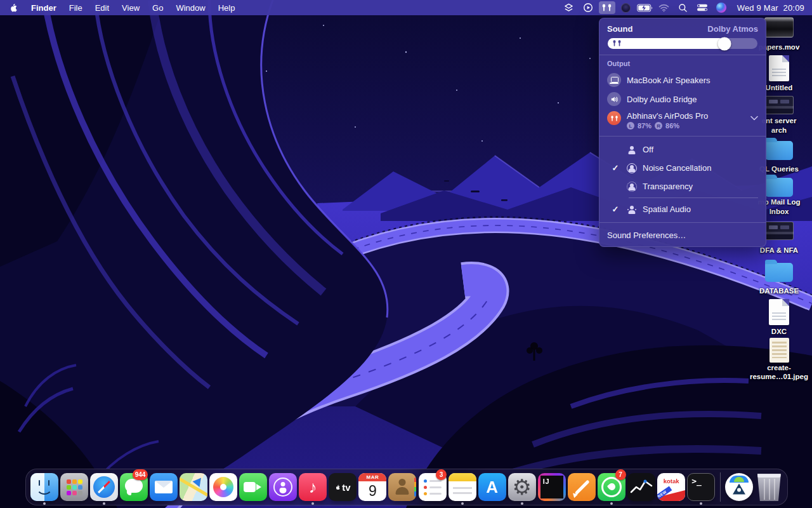 The width and height of the screenshot is (812, 508). I want to click on system-preferences-icon: ⚙, so click(522, 487).